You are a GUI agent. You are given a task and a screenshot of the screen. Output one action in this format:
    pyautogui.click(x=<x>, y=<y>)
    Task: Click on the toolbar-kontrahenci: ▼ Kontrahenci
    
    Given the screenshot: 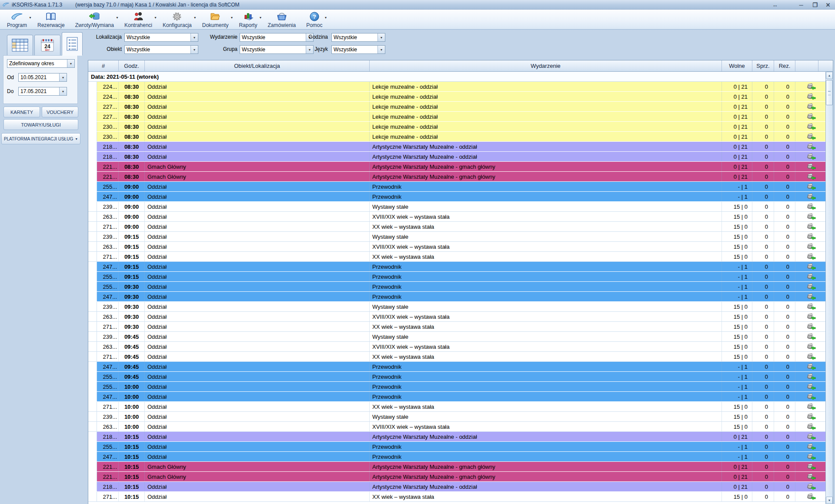 What is the action you would take?
    pyautogui.click(x=138, y=19)
    